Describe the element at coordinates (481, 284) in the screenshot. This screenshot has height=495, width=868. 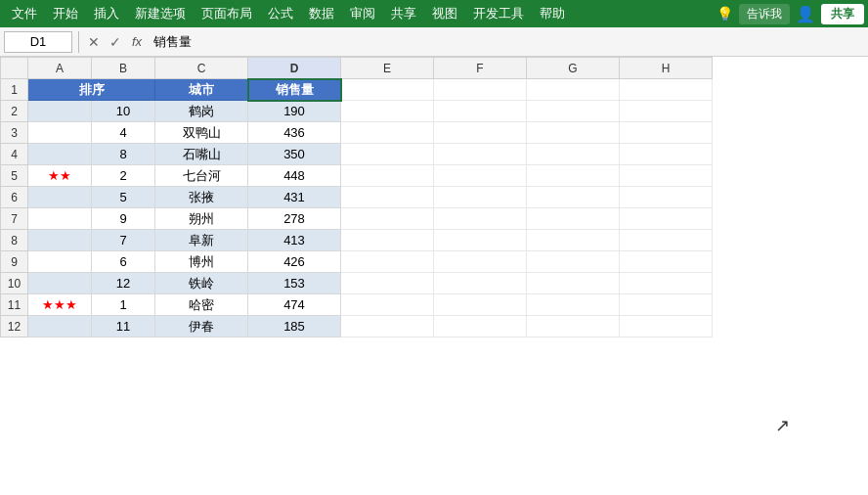
I see `cell-f10` at that location.